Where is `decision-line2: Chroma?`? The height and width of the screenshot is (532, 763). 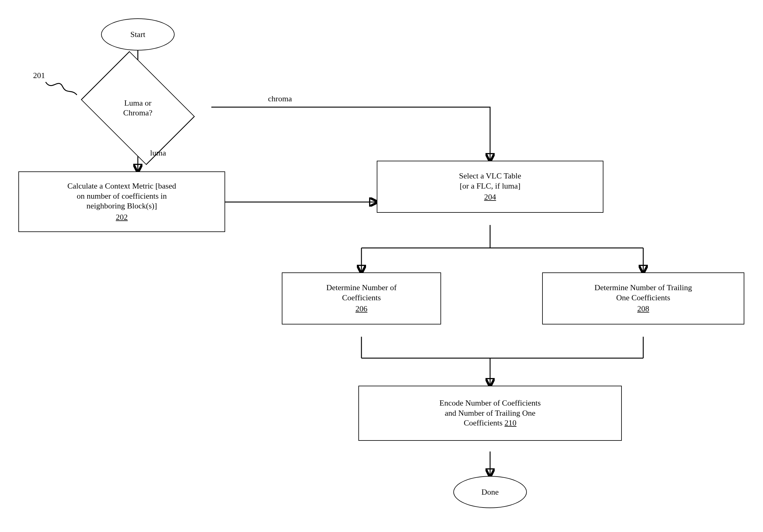 decision-line2: Chroma? is located at coordinates (138, 113).